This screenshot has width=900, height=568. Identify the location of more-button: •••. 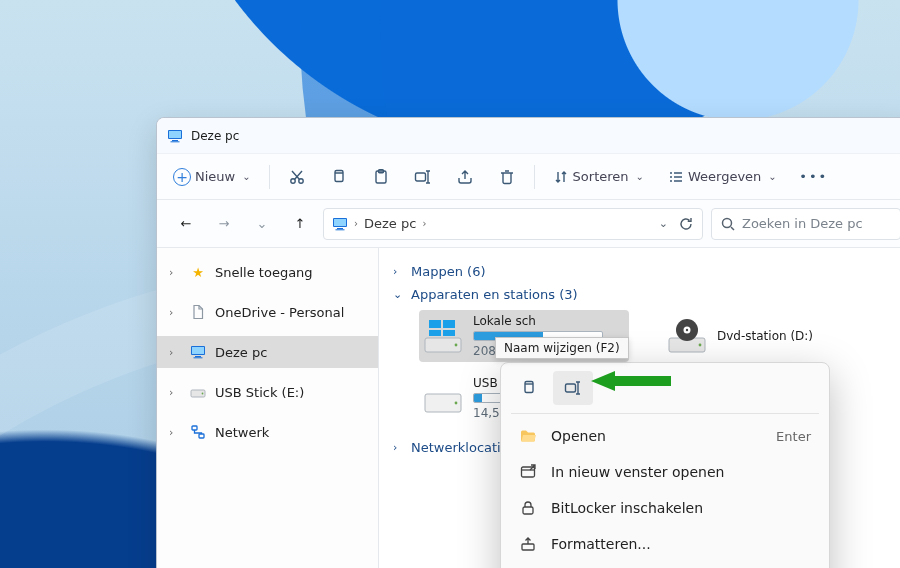
(814, 177).